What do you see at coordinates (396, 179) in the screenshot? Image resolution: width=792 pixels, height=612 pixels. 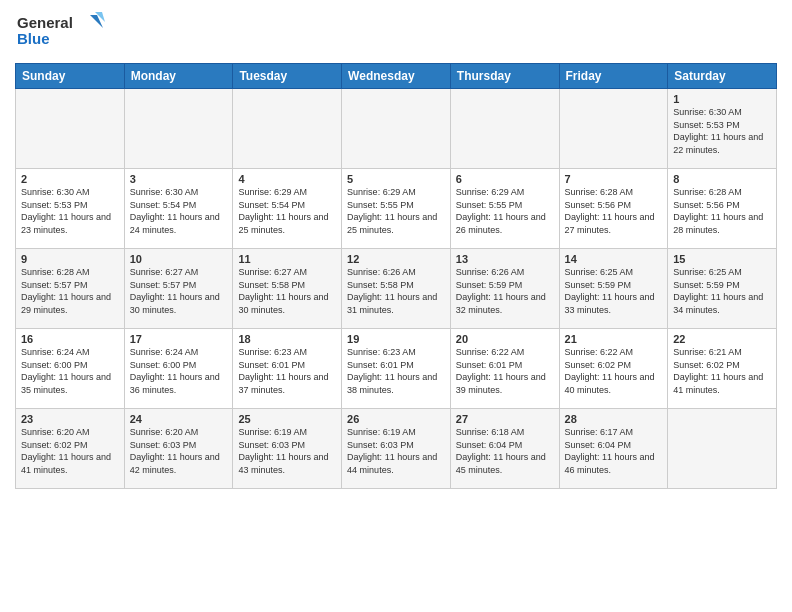 I see `day-number: 5` at bounding box center [396, 179].